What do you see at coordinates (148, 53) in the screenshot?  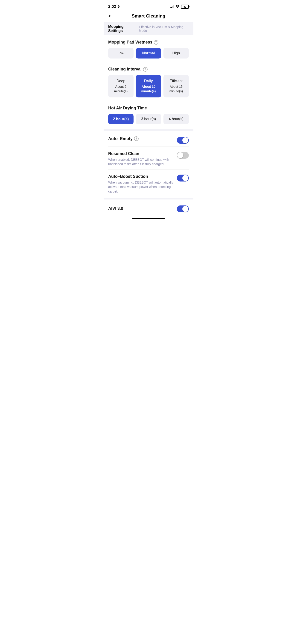 I see `wetness-option-normal: Normal` at bounding box center [148, 53].